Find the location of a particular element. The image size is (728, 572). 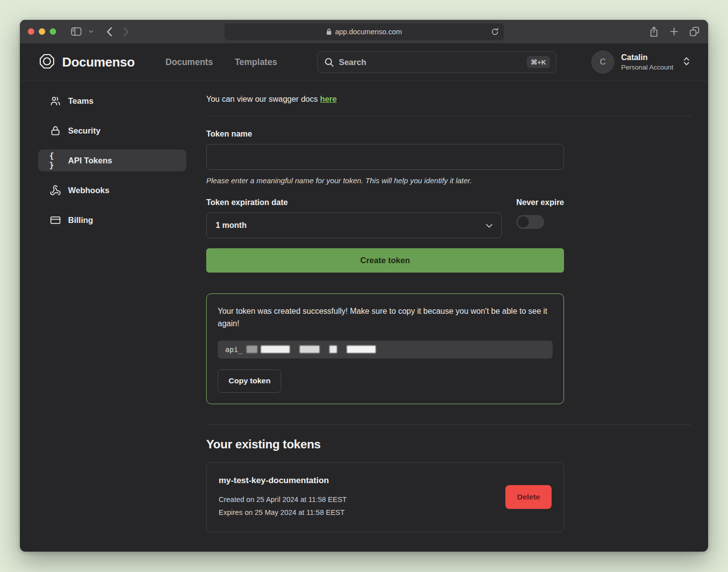

zoom-window-button is located at coordinates (53, 32).